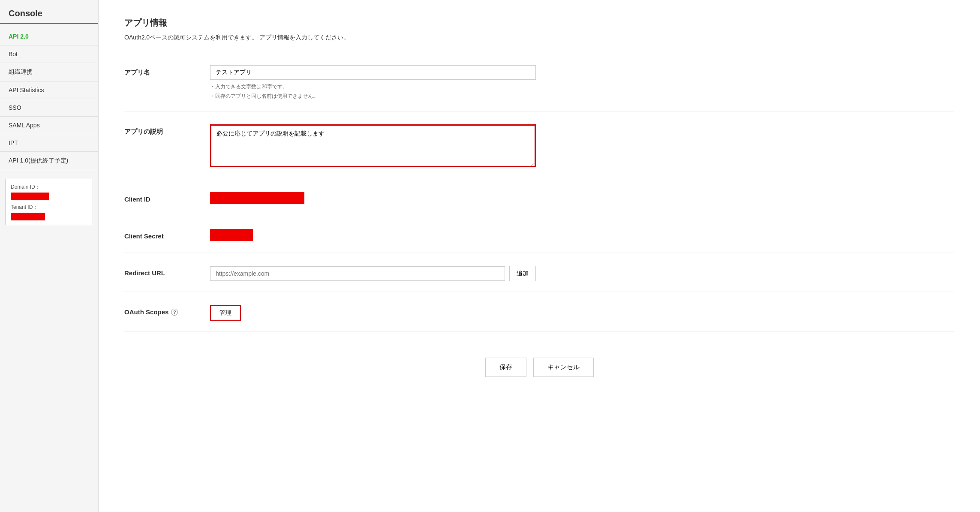 The width and height of the screenshot is (980, 512). What do you see at coordinates (506, 367) in the screenshot?
I see `save-button: 保存` at bounding box center [506, 367].